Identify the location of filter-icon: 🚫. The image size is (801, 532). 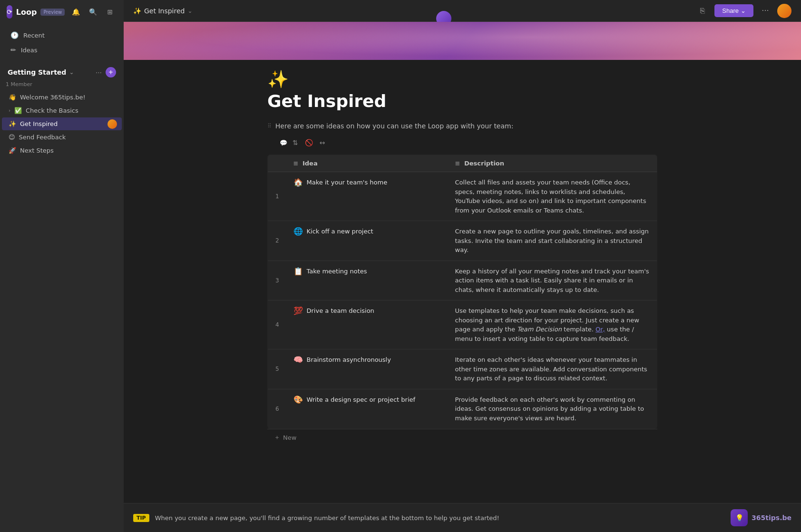
(309, 143).